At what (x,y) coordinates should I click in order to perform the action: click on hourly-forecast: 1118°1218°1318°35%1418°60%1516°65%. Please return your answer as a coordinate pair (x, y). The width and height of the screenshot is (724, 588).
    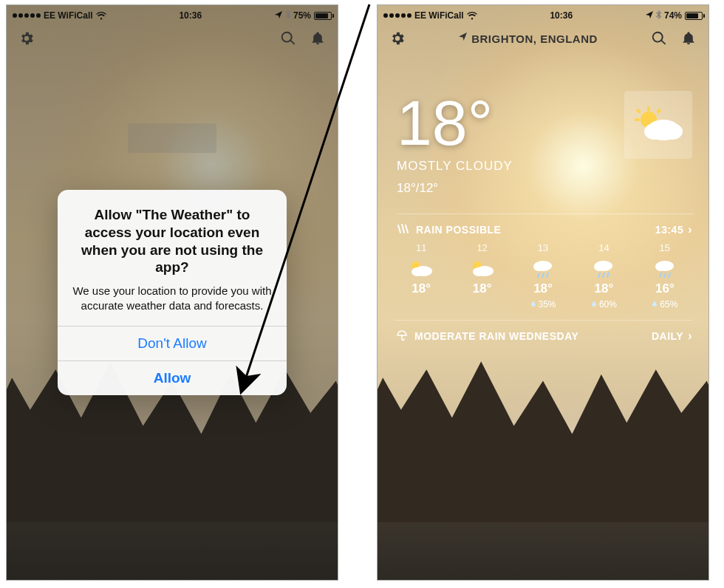
    Looking at the image, I should click on (543, 281).